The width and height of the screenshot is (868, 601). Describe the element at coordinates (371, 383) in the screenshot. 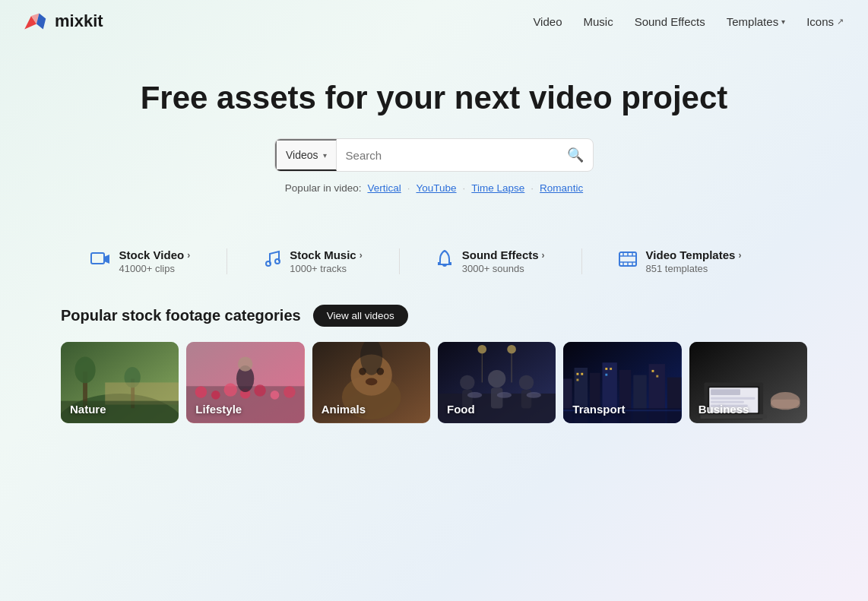

I see `category-card-animals: Animals` at that location.